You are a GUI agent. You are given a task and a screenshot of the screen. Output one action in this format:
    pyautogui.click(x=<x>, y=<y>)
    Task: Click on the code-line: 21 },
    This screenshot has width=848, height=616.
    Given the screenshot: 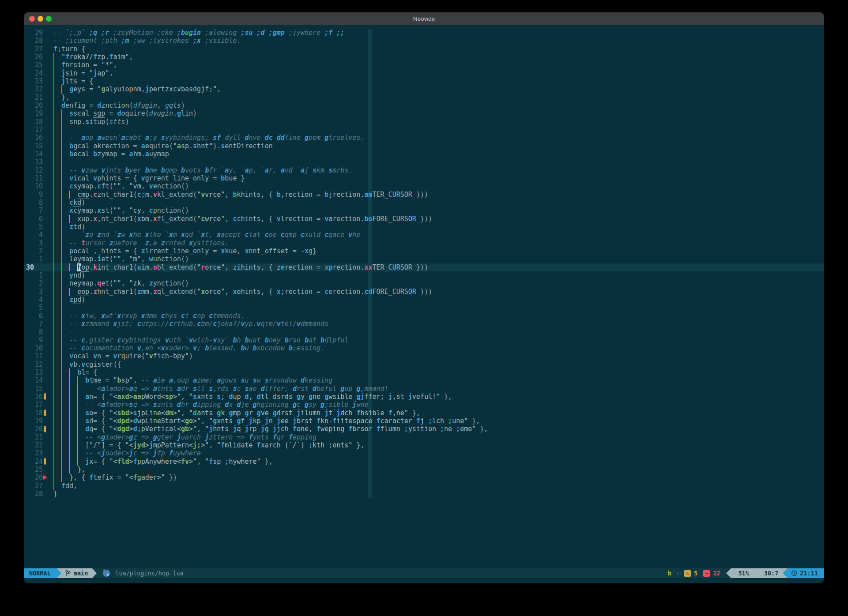 What is the action you would take?
    pyautogui.click(x=424, y=98)
    